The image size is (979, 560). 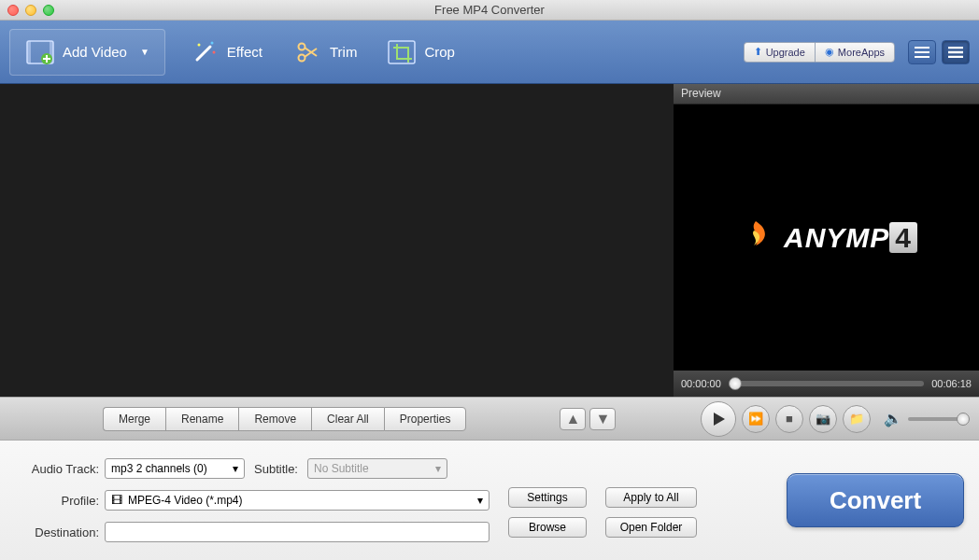 What do you see at coordinates (49, 10) in the screenshot?
I see `zoom-window-button` at bounding box center [49, 10].